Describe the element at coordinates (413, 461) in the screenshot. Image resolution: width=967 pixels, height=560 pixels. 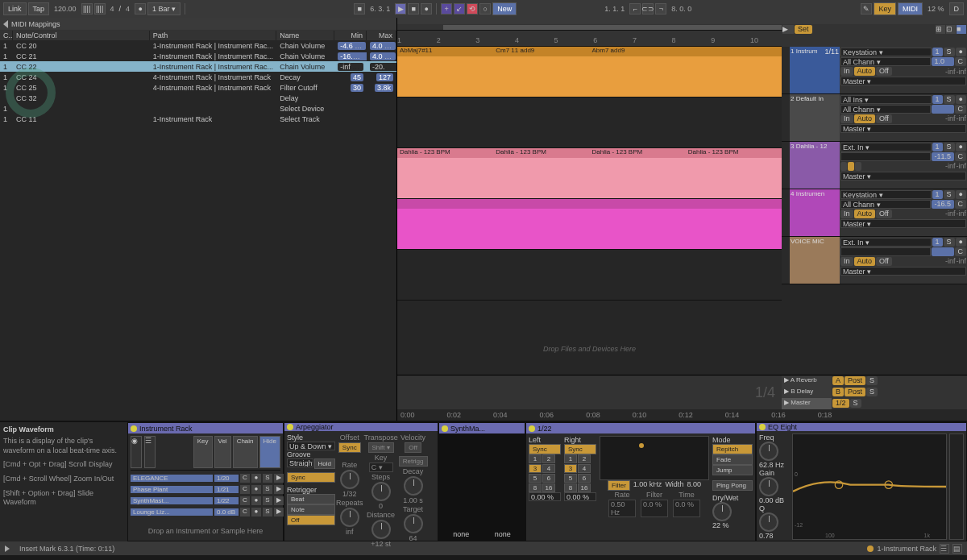
I see `arp-retrigg: Retrigg` at that location.